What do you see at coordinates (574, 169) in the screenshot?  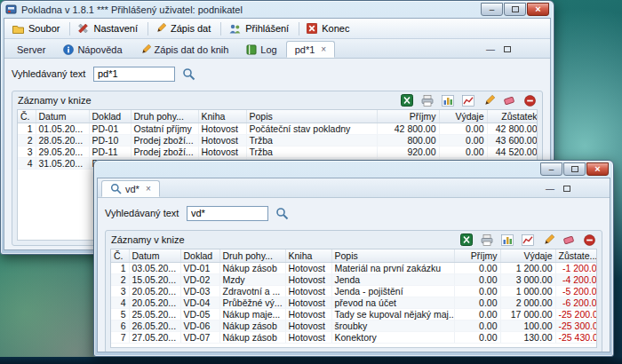 I see `window-controls: – ×` at bounding box center [574, 169].